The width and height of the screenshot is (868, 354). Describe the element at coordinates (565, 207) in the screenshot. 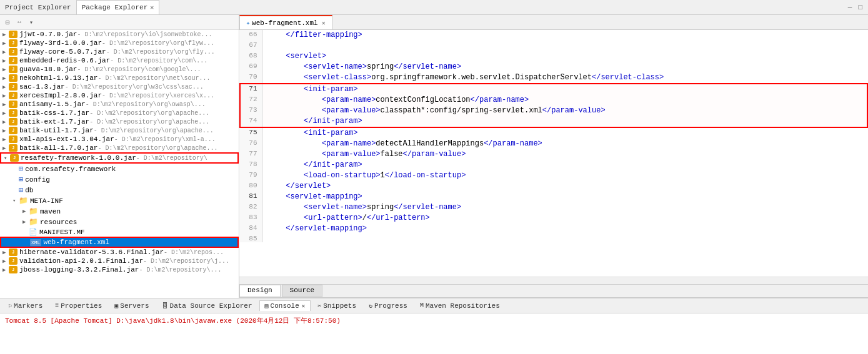

I see `code-content: <servlet-name>spring</servlet-name>` at that location.